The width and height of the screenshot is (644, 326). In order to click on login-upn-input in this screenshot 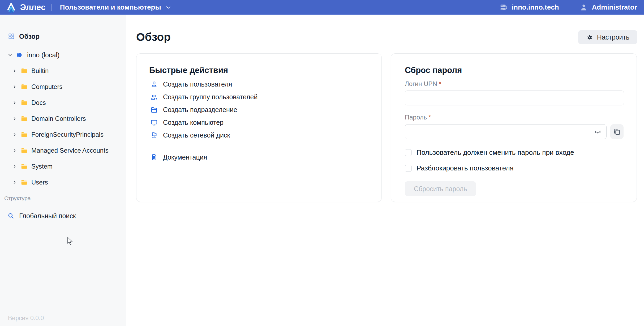, I will do `click(514, 98)`.